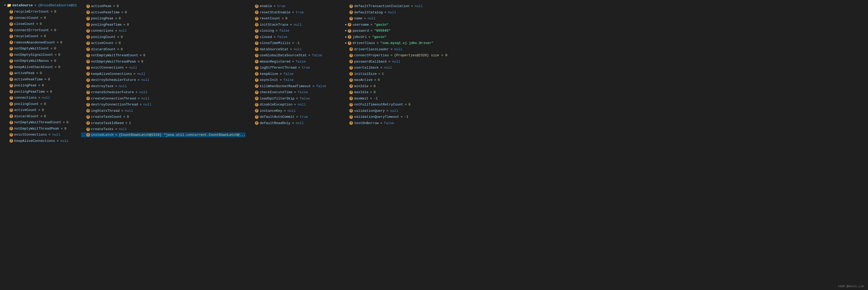 This screenshot has width=868, height=290. Describe the element at coordinates (115, 105) in the screenshot. I see `field-name: destroyConnectionThread` at that location.